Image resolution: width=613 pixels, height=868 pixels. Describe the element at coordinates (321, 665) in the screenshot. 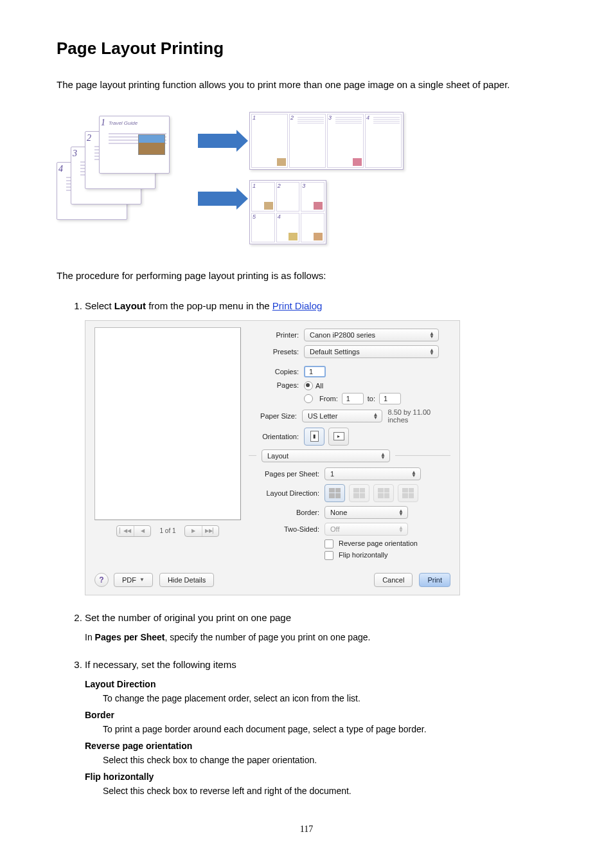

I see `step-3-title: If necessary, set the following items` at that location.